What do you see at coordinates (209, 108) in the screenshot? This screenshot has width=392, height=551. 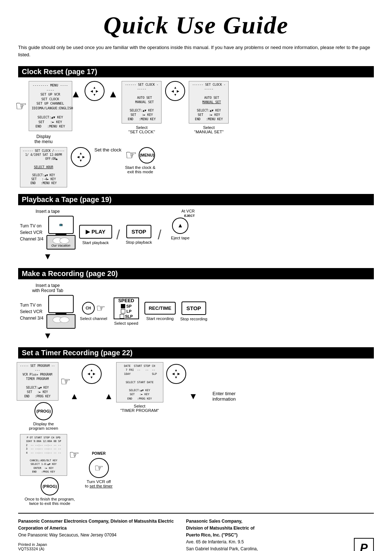 I see `clock-step-manual-set: ------ SET CLOCK ------ AUTO SET MANUAL …` at bounding box center [209, 108].